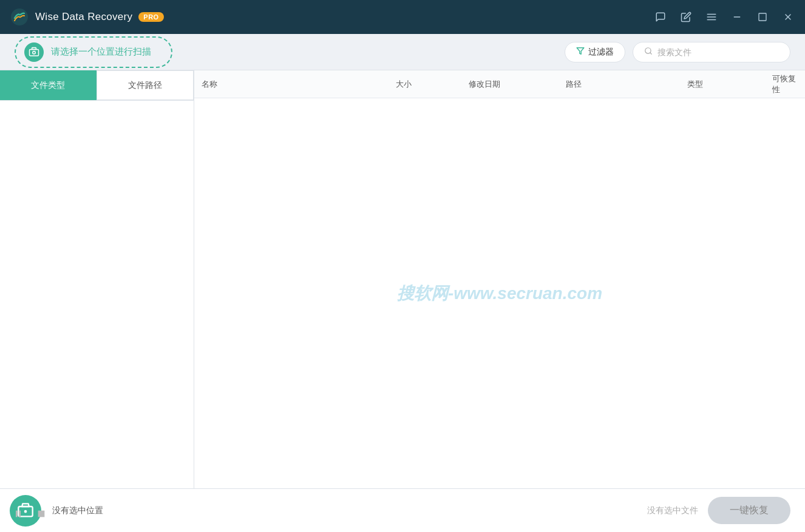  Describe the element at coordinates (580, 52) in the screenshot. I see `filter-icon` at that location.